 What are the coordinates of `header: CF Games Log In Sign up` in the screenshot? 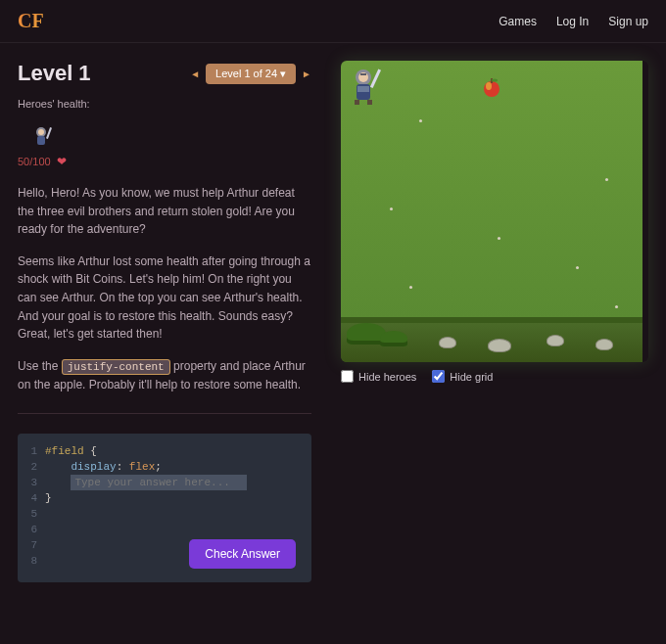 It's located at (333, 22).